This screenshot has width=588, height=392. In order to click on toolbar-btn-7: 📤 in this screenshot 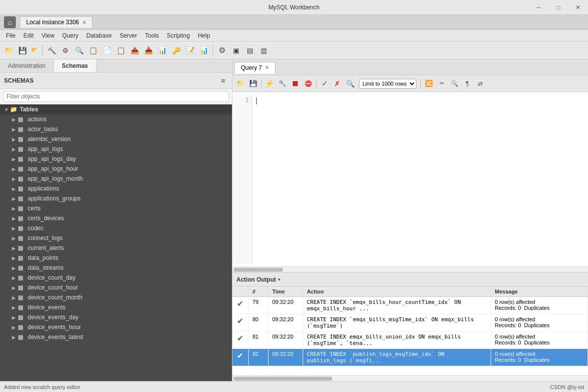, I will do `click(135, 50)`.